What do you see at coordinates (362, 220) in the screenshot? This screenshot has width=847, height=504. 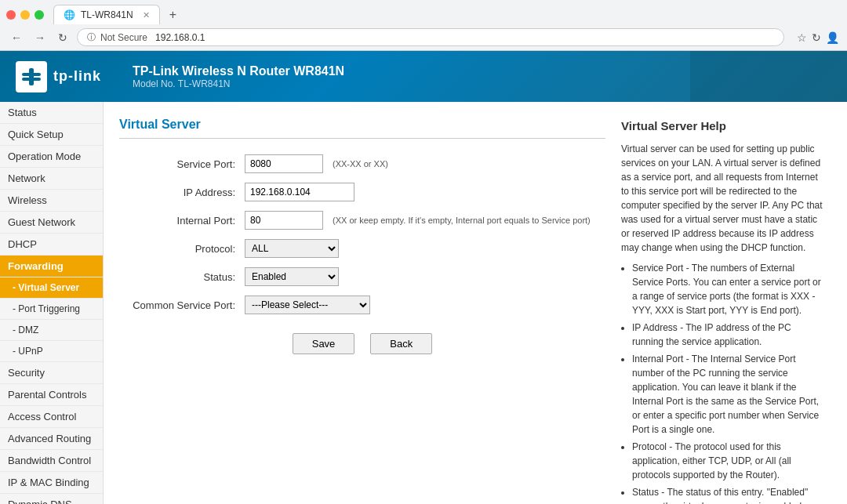 I see `internal-port-row: Internal Port: (XX or keep empty. If it'…` at bounding box center [362, 220].